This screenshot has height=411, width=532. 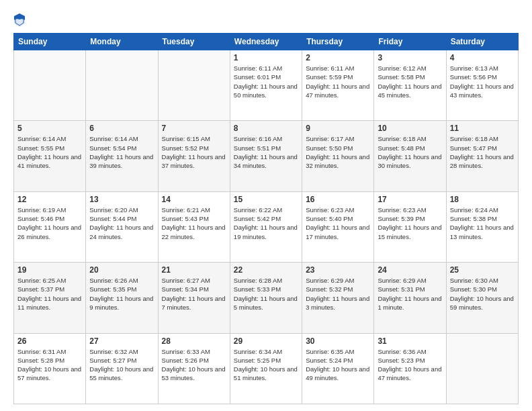 I want to click on day-info: Sunrise: 6:15 AM Sunset: 5:52 PM Dayligh…, so click(x=194, y=152).